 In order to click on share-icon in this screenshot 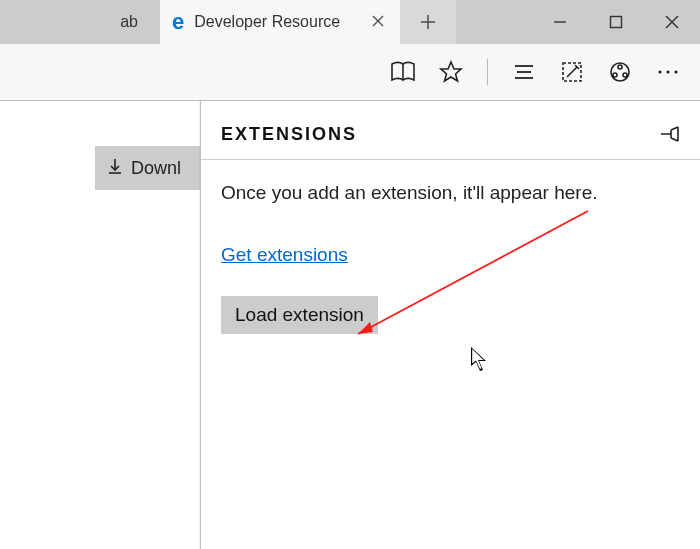, I will do `click(620, 72)`.